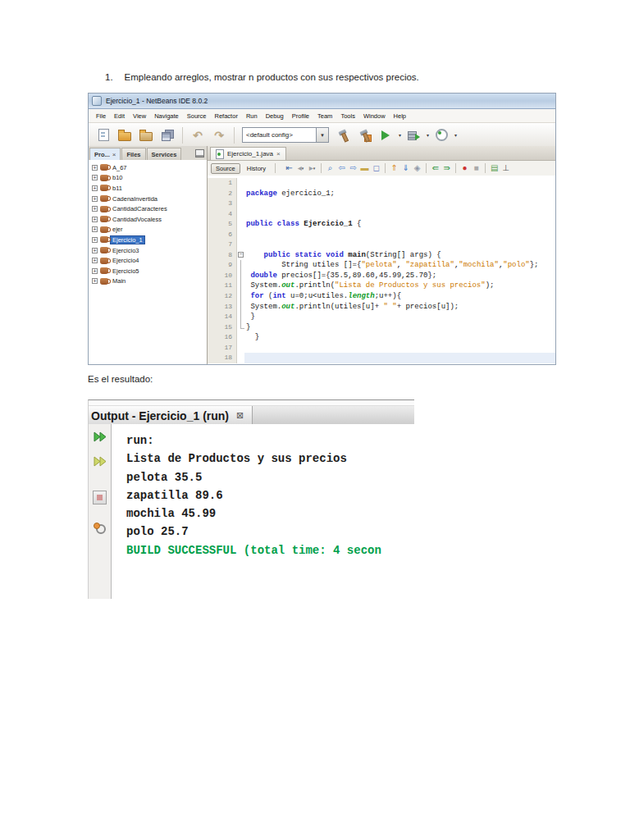 Image resolution: width=630 pixels, height=840 pixels. What do you see at coordinates (139, 116) in the screenshot?
I see `menu-view: View` at bounding box center [139, 116].